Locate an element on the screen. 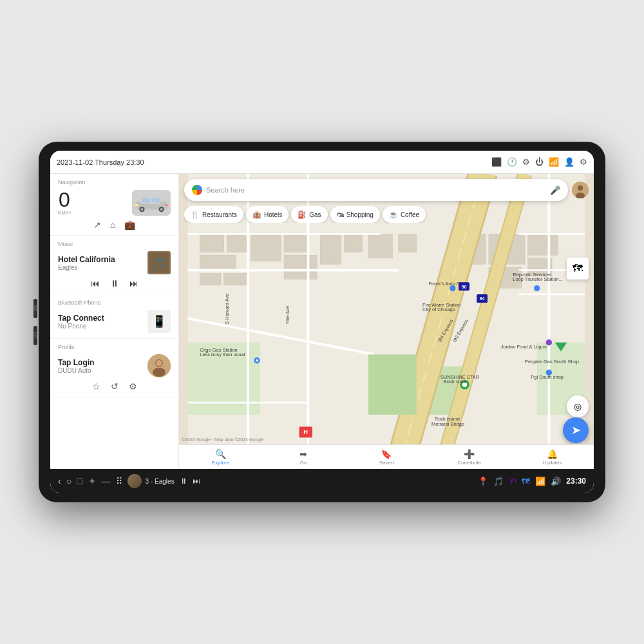 This screenshot has height=644, width=644. bottom-bar: ‹ ○ □ ＋ — ⠿ 3 - Eagles ⏸ ⏭ 📍 🎵 Y! 🗺 is located at coordinates (322, 481).